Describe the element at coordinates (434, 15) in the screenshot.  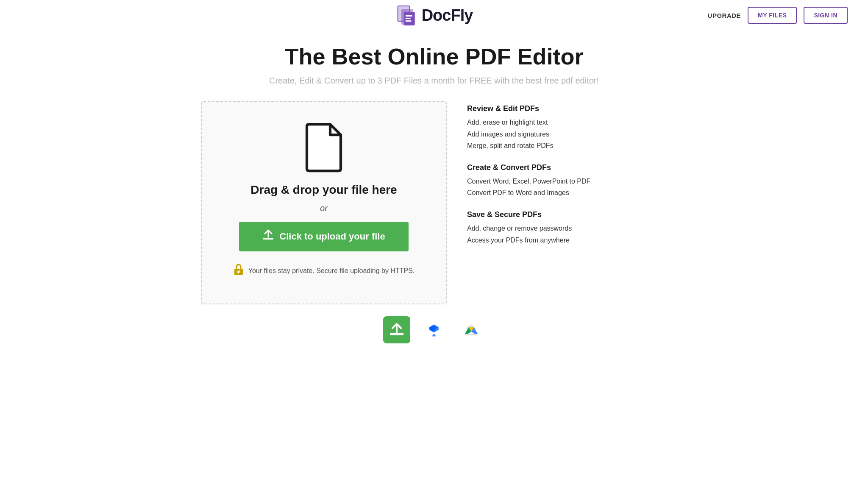
I see `logo: DocFly` at that location.